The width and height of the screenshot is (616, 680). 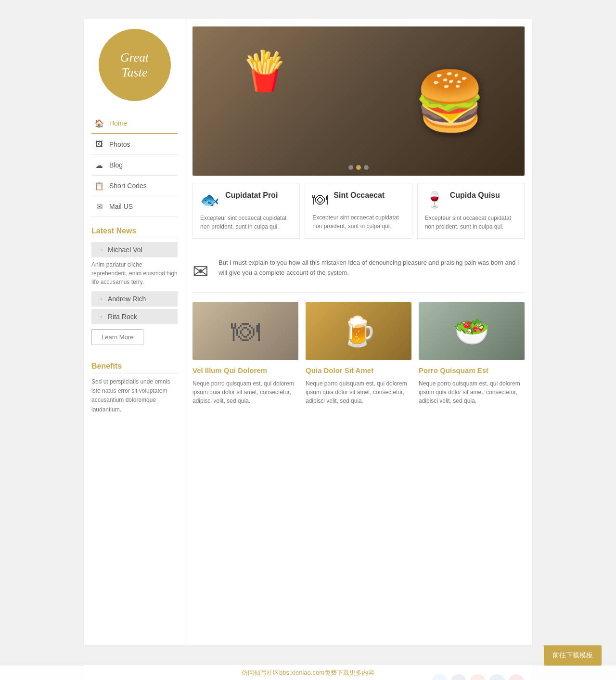 I want to click on logo: Great Taste, so click(x=135, y=65).